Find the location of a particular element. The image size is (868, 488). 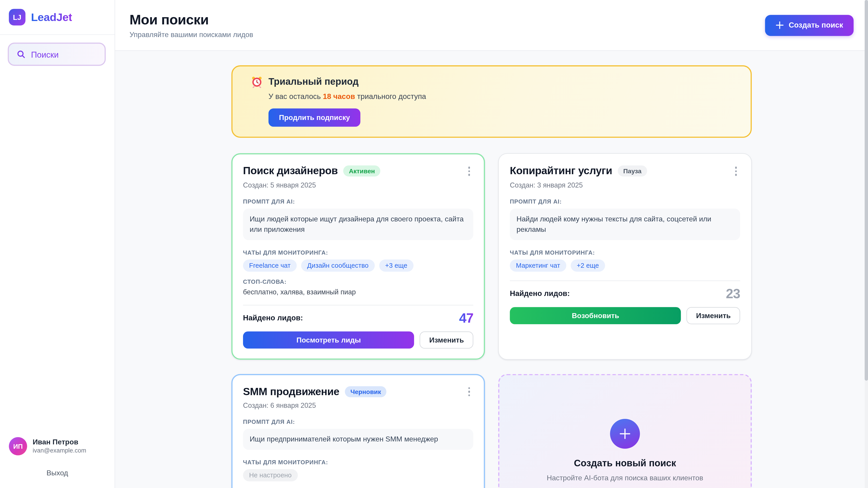

sidebar-item-searches: Поиски is located at coordinates (57, 55).